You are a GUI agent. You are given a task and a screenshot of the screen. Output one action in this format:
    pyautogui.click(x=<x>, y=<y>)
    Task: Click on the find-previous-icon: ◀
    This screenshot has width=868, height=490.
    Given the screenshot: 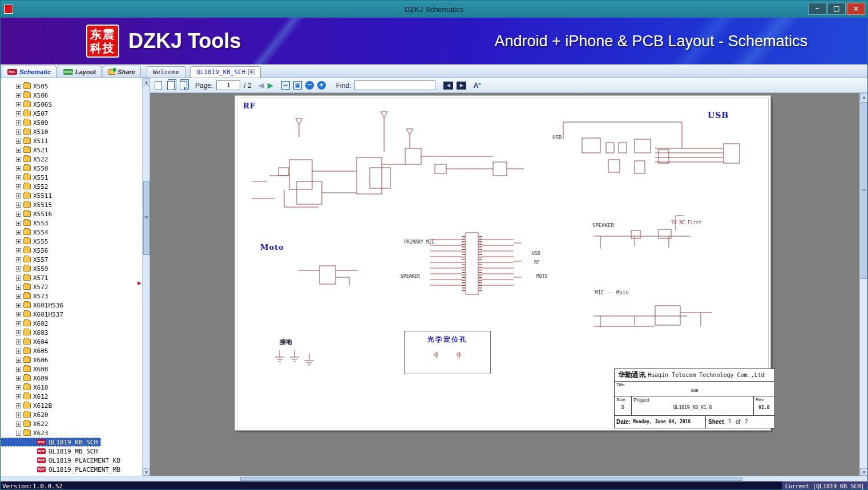 What is the action you would take?
    pyautogui.click(x=449, y=86)
    